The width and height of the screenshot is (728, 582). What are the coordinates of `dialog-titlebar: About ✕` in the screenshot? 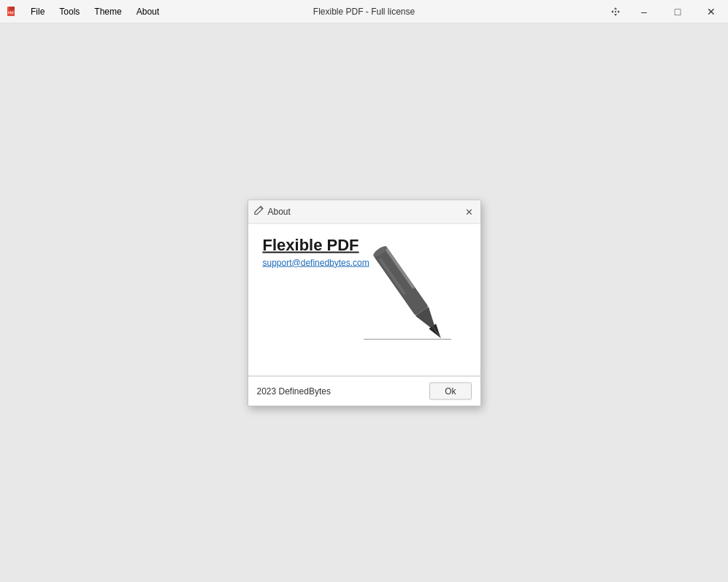 It's located at (364, 212).